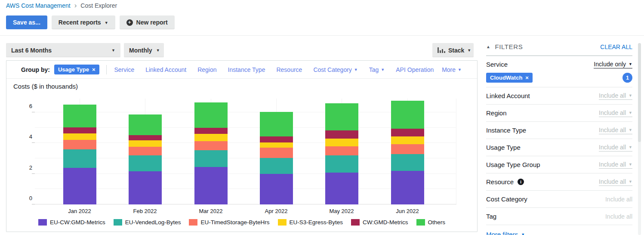 The image size is (644, 235). What do you see at coordinates (144, 50) in the screenshot?
I see `granularity-select: Monthly ▼` at bounding box center [144, 50].